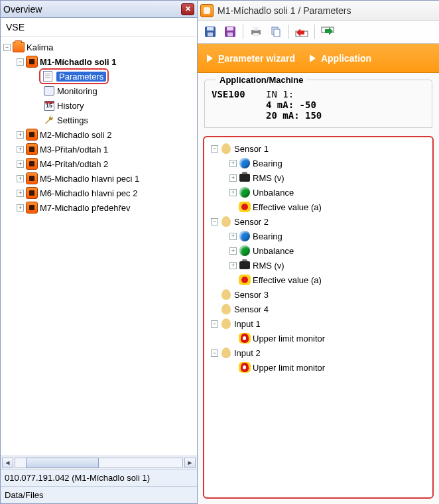  Describe the element at coordinates (256, 32) in the screenshot. I see `print-button` at that location.